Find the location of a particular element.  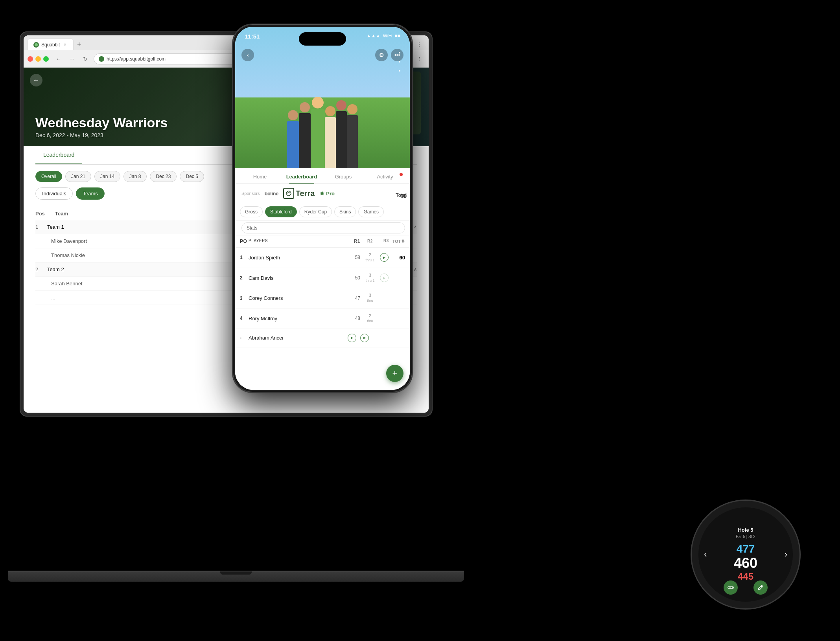

phone-more-options is located at coordinates (400, 62).